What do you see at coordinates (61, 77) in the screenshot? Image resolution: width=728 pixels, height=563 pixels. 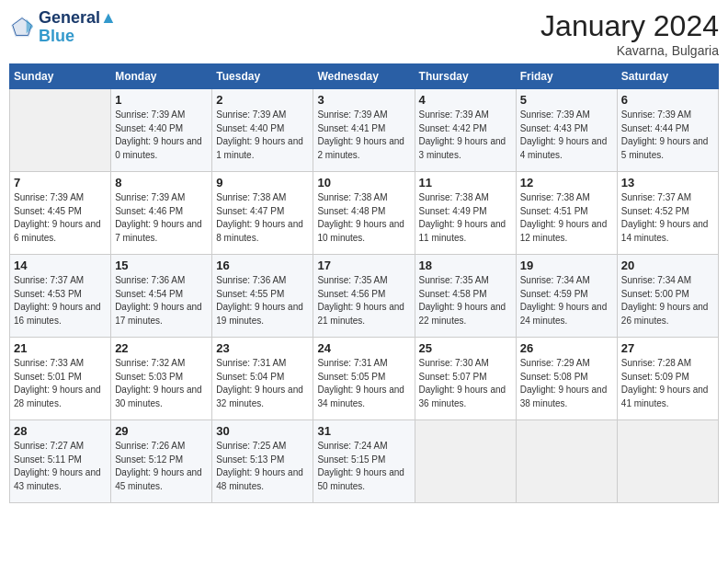 I see `weekday-header-sunday: Sunday` at bounding box center [61, 77].